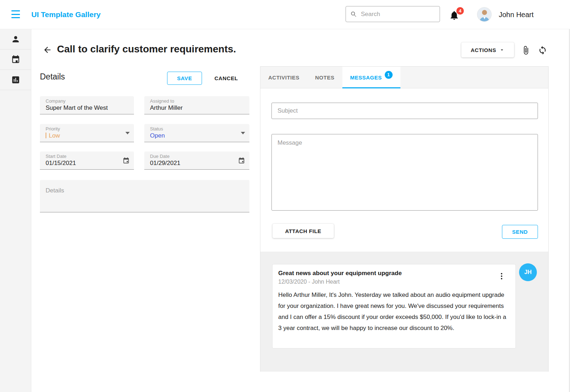 Image resolution: width=570 pixels, height=392 pixels. What do you see at coordinates (52, 77) in the screenshot?
I see `details-heading: Details` at bounding box center [52, 77].